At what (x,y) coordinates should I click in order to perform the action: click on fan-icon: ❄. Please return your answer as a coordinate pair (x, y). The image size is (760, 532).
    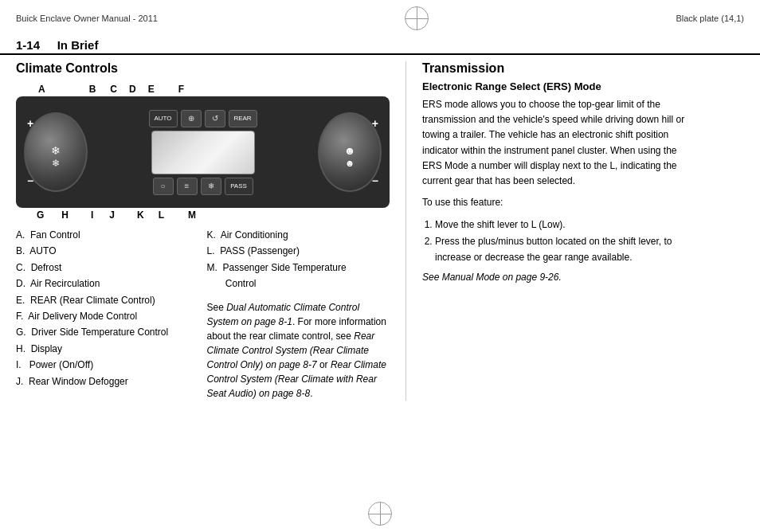
    Looking at the image, I should click on (56, 151).